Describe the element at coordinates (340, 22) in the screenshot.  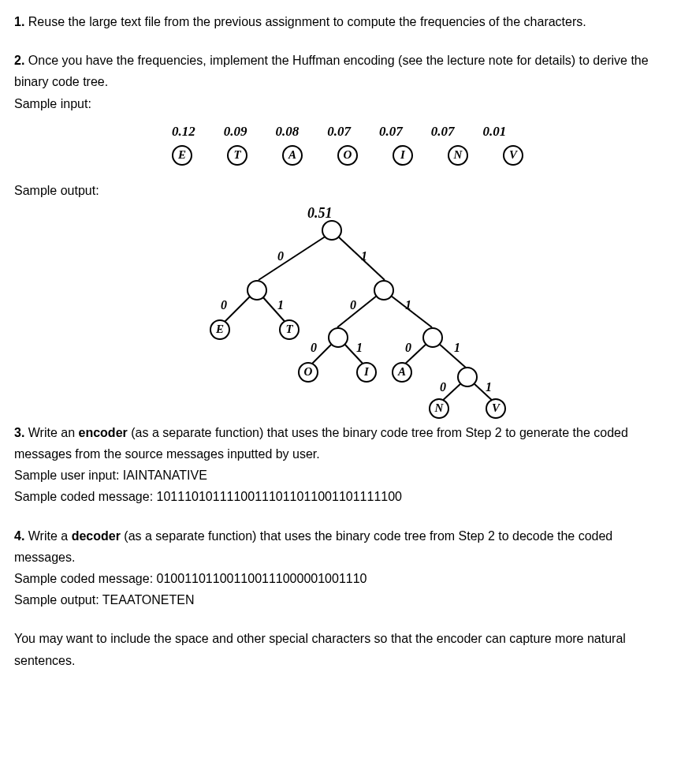
I see `question-1: 1. Reuse the large text file from the pr…` at that location.